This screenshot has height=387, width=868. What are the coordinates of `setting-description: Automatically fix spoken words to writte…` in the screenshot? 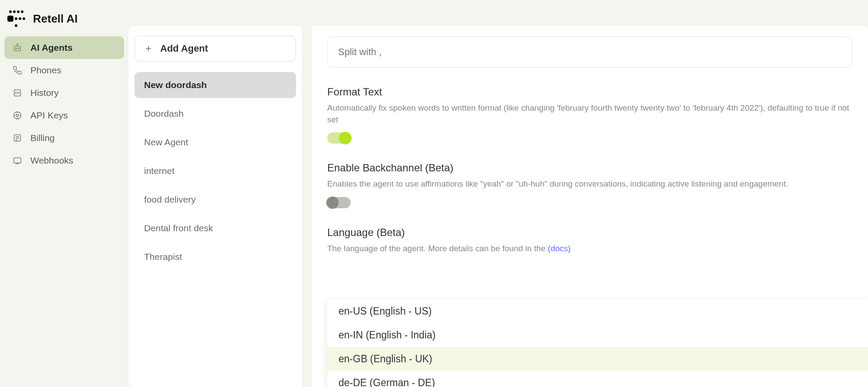 It's located at (590, 114).